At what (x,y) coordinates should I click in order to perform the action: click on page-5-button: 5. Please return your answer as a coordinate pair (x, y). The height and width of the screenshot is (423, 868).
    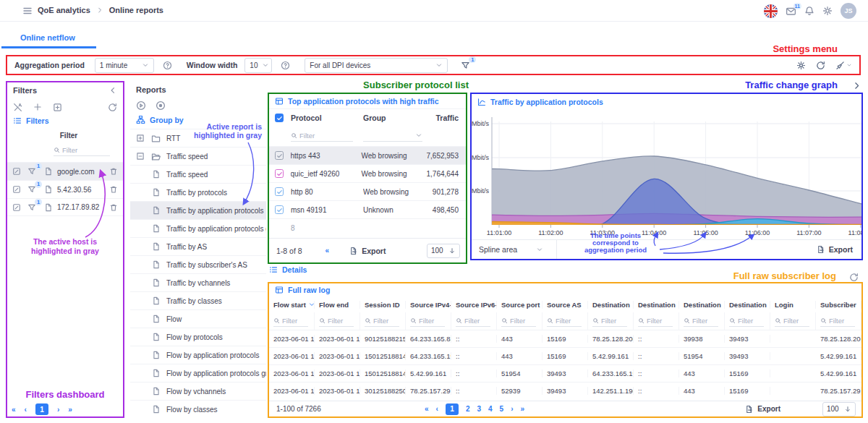
    Looking at the image, I should click on (502, 409).